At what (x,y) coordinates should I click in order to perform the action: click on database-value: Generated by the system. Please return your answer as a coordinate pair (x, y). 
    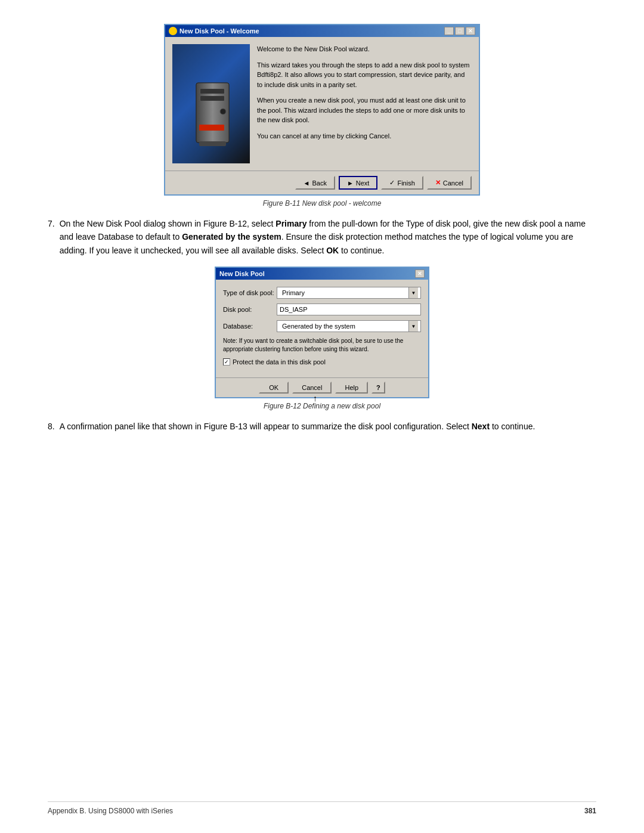
    Looking at the image, I should click on (318, 326).